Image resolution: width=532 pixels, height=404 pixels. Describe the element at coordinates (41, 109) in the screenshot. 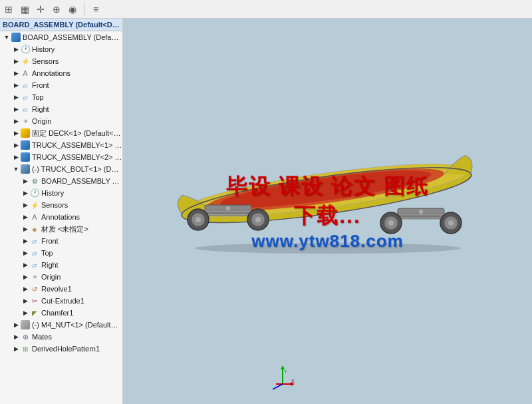

I see `item-label-right: Right` at that location.